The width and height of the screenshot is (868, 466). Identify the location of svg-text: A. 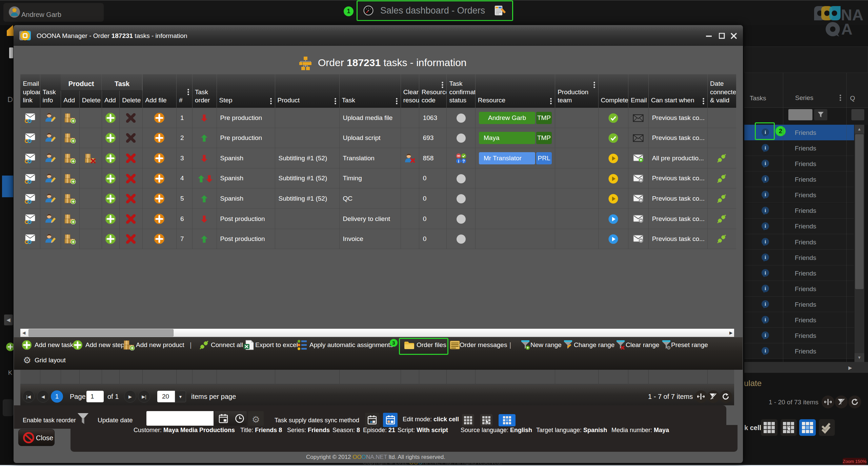
(847, 28).